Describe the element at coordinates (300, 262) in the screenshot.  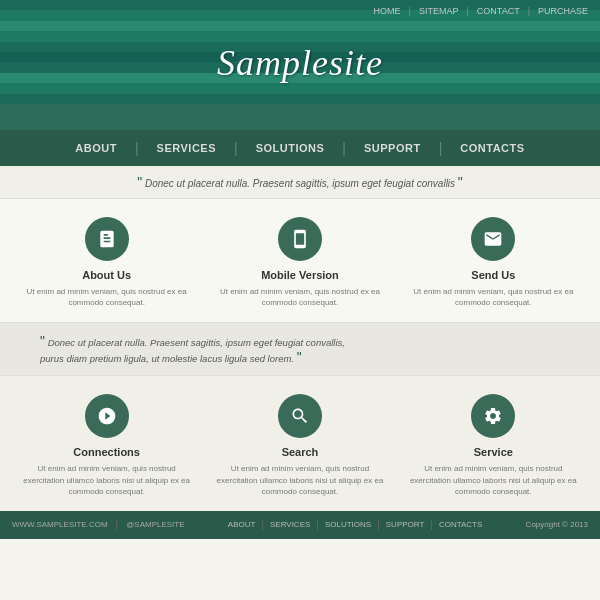
I see `feature-mobile: Mobile Version Ut enim ad minim veniam, …` at that location.